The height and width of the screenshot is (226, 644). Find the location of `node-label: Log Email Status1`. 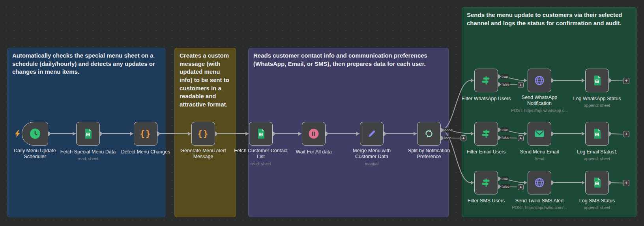

node-label: Log Email Status1 is located at coordinates (597, 152).